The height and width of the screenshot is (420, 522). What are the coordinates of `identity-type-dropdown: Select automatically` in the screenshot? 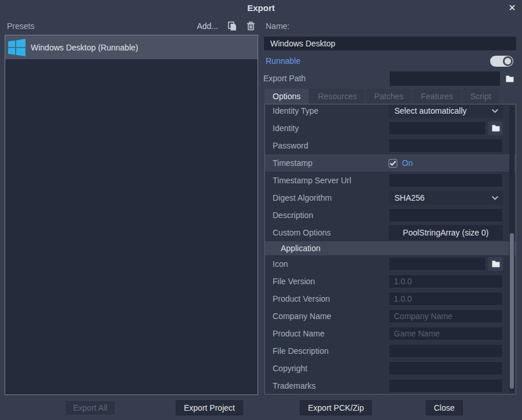 It's located at (445, 111).